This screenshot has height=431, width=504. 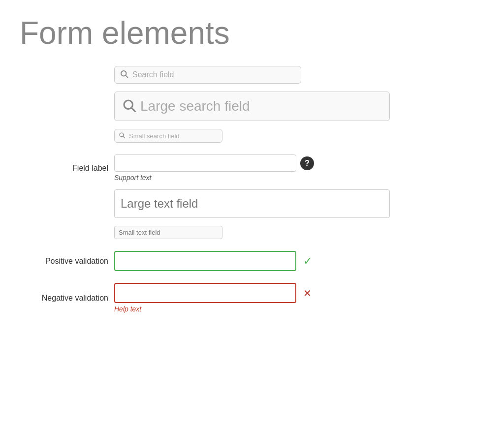 I want to click on help-text: Help text, so click(x=213, y=309).